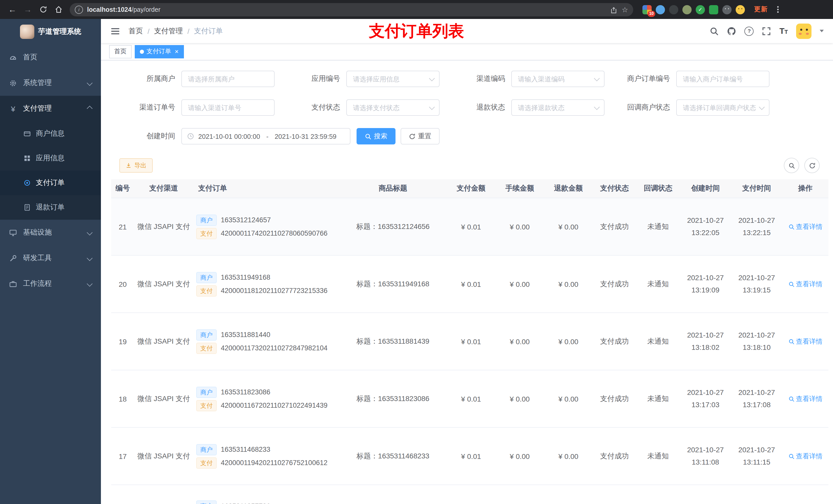 The width and height of the screenshot is (833, 504). Describe the element at coordinates (228, 107) in the screenshot. I see `channel-order-no-input` at that location.